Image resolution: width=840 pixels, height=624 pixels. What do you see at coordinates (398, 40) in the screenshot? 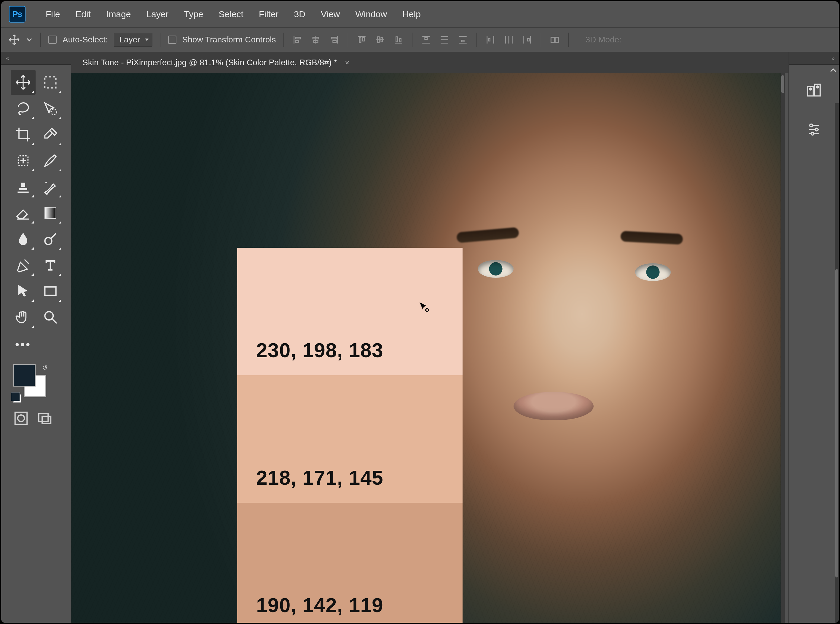
I see `align-bottom-edges-button` at bounding box center [398, 40].